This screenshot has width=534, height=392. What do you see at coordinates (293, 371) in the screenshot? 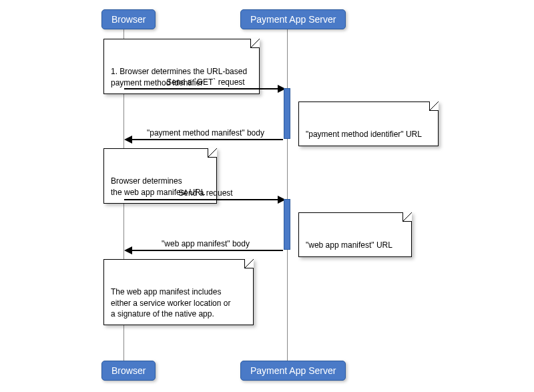
I see `participant-server-bottom: Payment App Server` at bounding box center [293, 371].